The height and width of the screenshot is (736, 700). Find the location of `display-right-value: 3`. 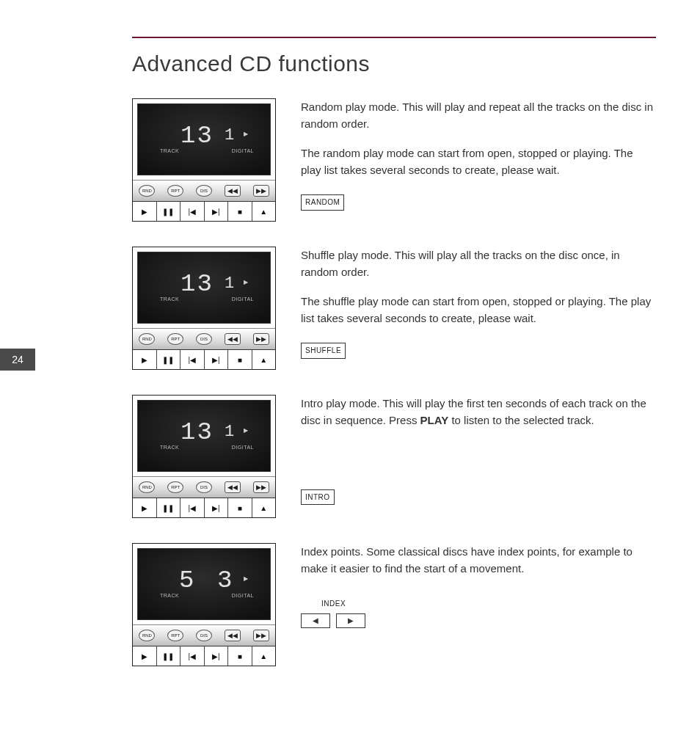

display-right-value: 3 is located at coordinates (225, 580).